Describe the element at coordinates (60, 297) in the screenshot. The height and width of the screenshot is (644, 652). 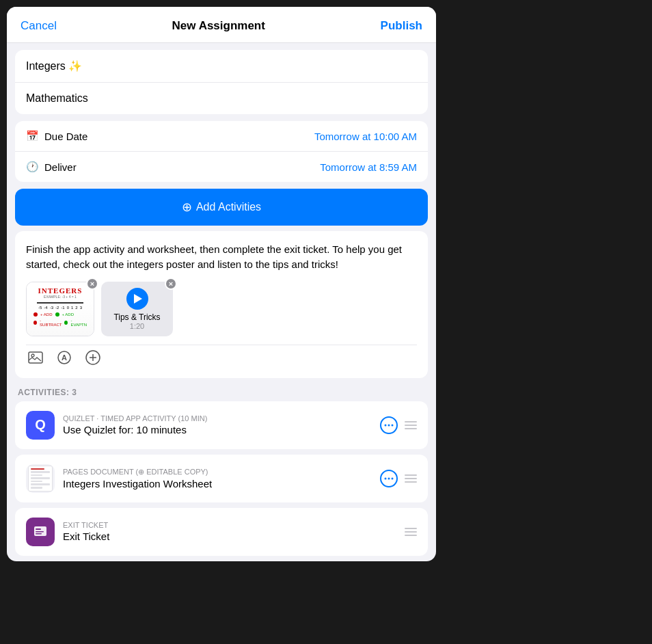
I see `poster-subtitle: EXAMPLE: -3 + 4 = 1` at that location.